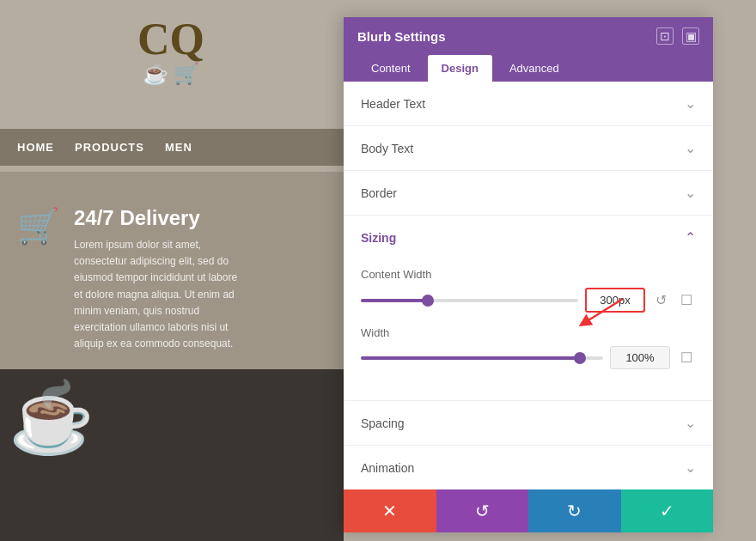  What do you see at coordinates (460, 69) in the screenshot?
I see `tab-design: Design` at bounding box center [460, 69].